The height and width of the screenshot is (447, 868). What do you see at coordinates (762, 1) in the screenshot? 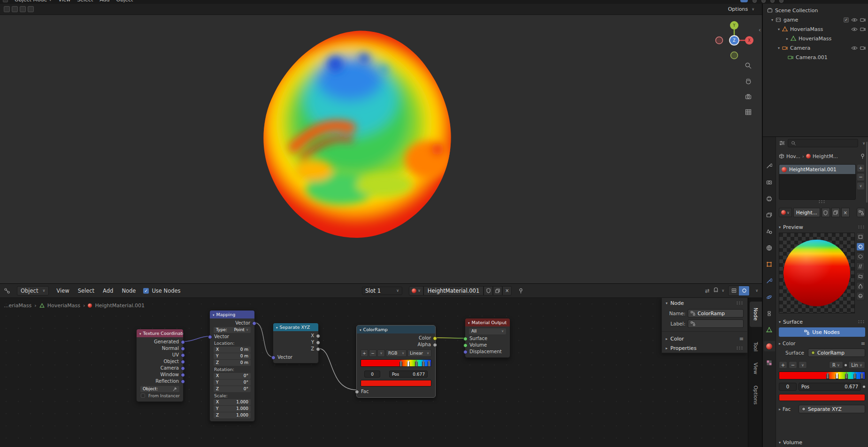
I see `header-toggle-icons` at bounding box center [762, 1].